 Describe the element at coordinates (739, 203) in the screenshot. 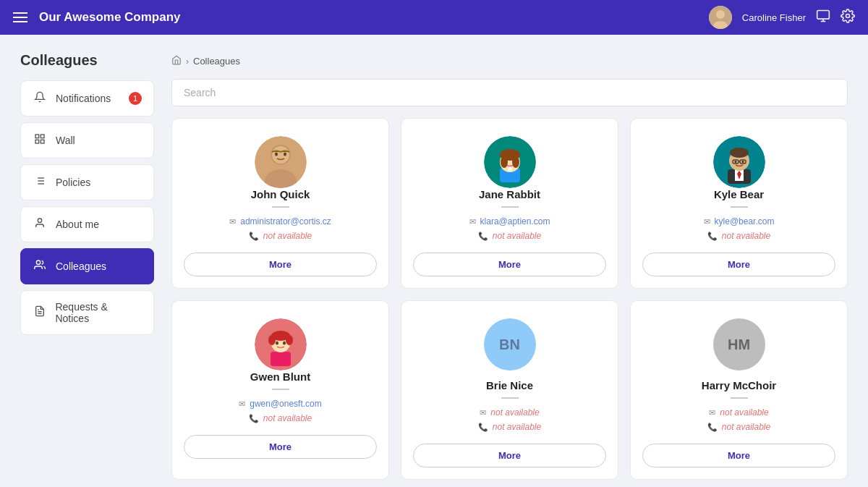

I see `colleague-card-2: Kyle Bear ✉ kyle@bear.com 📞 not availabl…` at that location.